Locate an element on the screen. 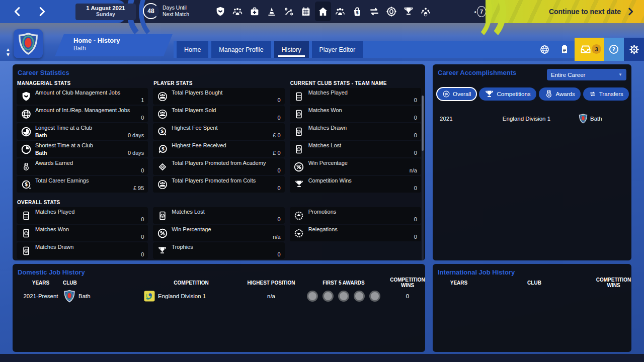  medical-icon is located at coordinates (255, 11).